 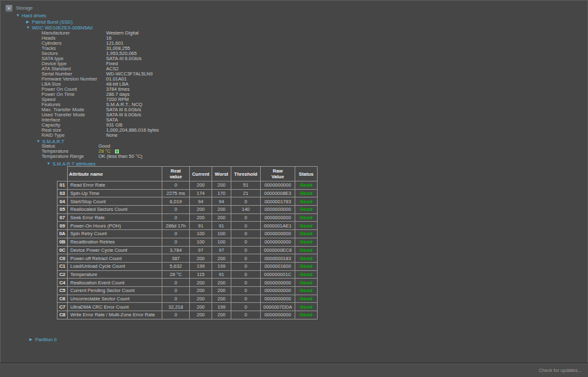 I want to click on header-id-spacer, so click(x=63, y=174).